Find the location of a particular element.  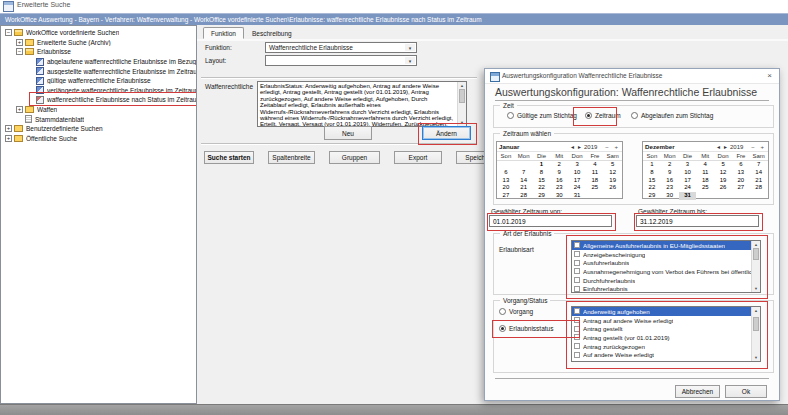

collapse-icon: − is located at coordinates (8, 32).